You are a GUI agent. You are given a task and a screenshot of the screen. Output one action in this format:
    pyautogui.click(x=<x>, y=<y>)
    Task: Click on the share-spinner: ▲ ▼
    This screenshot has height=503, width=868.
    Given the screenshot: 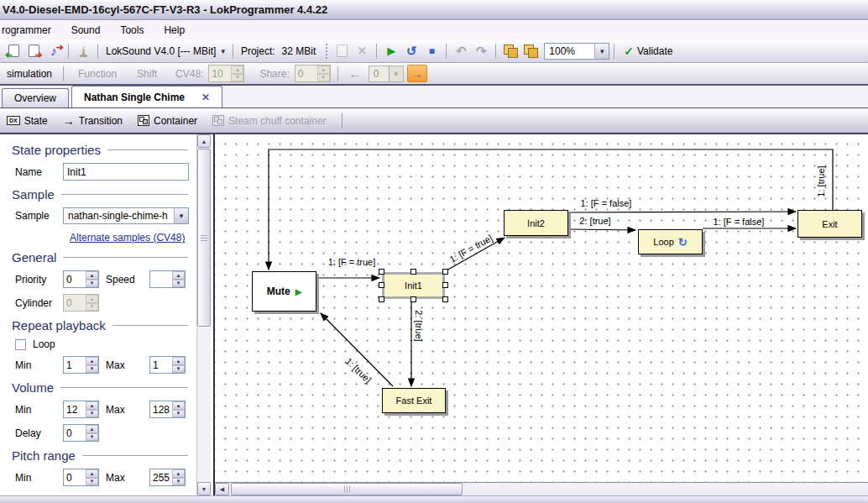 What is the action you would take?
    pyautogui.click(x=312, y=74)
    